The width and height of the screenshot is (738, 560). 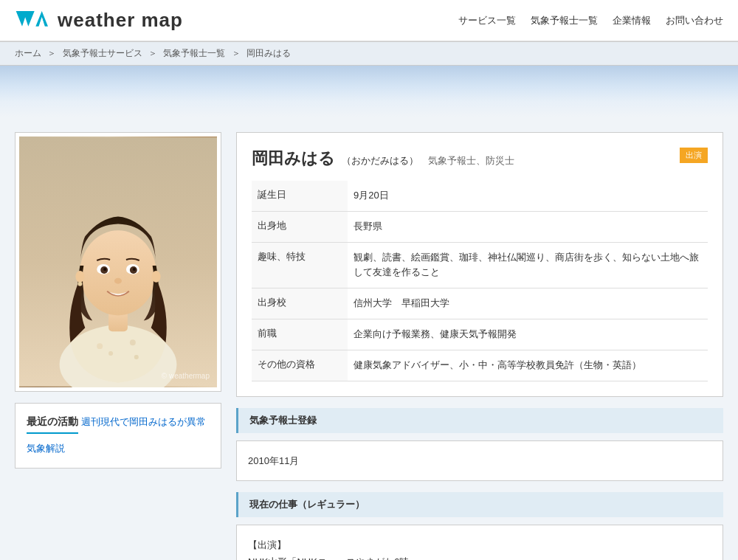 I want to click on field-value-hobbies: 観劇、読書、絵画鑑賞、珈琲、神社仏閣巡り、商店街を歩く、知らない土地へ旅して友達…, so click(x=528, y=266).